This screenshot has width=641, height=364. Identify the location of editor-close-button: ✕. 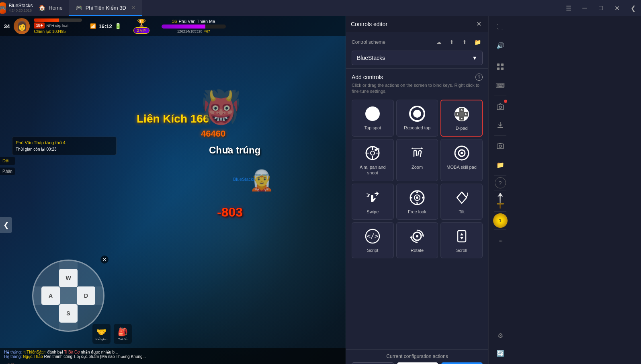
(479, 24).